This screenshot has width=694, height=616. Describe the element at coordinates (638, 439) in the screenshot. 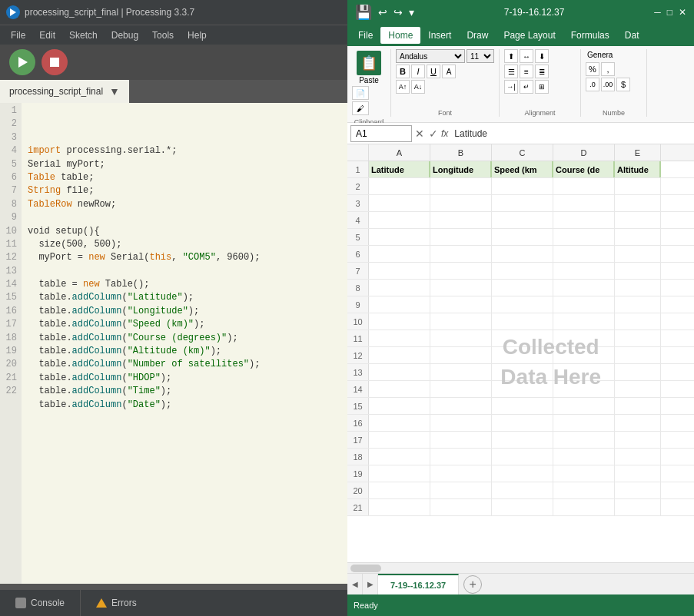

I see `cell-e17` at that location.